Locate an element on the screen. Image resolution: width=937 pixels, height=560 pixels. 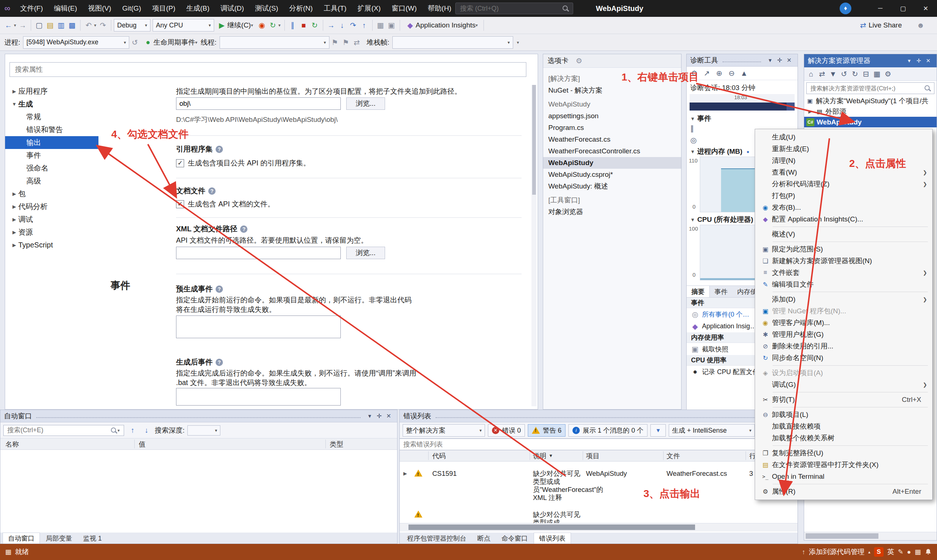
ctx-load-direct-dependencies: 加载直接依赖项 is located at coordinates (844, 426).